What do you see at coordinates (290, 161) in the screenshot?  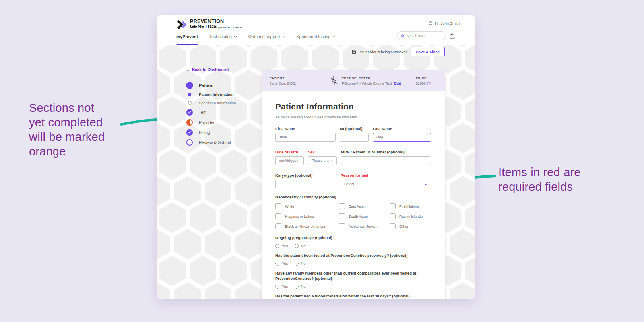 I see `dob-input` at bounding box center [290, 161].